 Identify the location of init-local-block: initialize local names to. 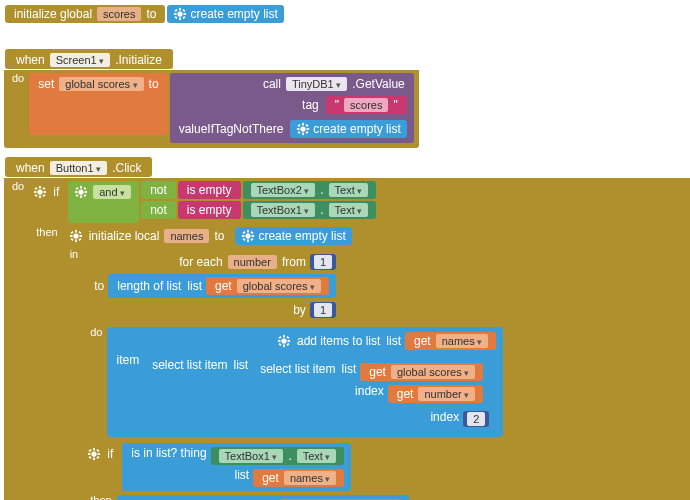
(148, 236).